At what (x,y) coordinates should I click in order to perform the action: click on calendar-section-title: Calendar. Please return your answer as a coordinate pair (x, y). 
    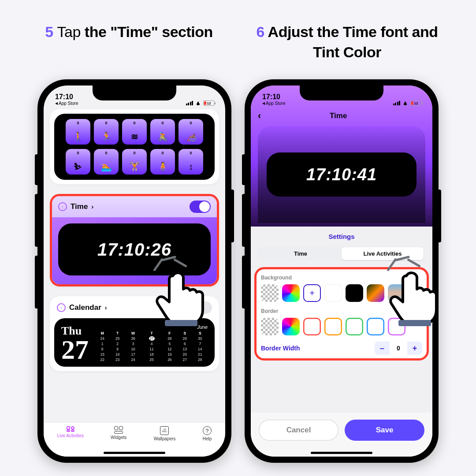
    Looking at the image, I should click on (86, 308).